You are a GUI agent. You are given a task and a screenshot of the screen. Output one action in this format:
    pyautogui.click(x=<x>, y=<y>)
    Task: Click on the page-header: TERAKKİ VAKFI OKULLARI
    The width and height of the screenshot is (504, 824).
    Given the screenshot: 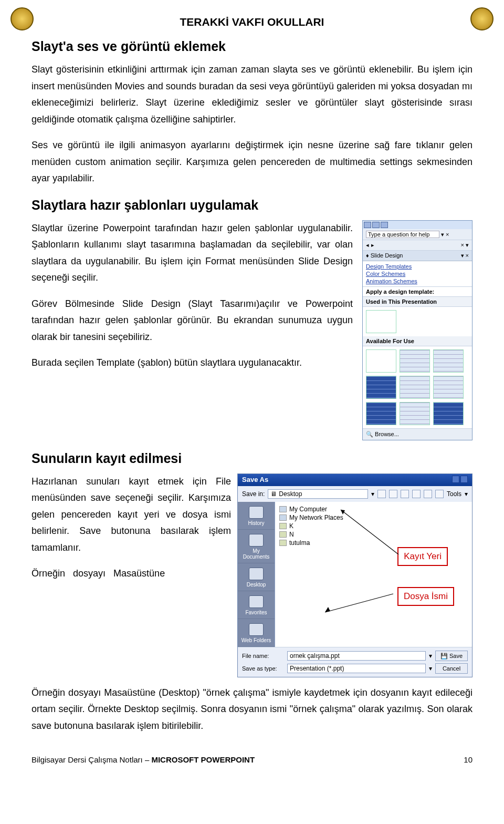 What is the action you would take?
    pyautogui.click(x=252, y=22)
    